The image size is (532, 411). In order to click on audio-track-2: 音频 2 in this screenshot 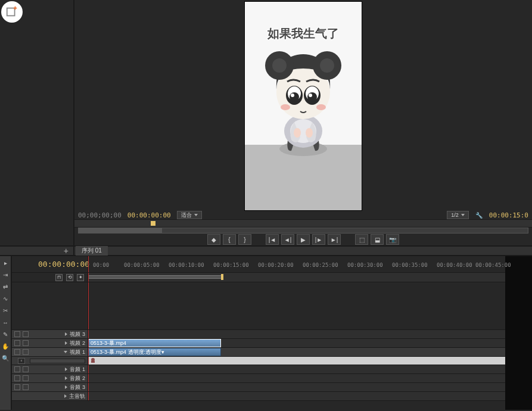, I will do `click(259, 379)`.